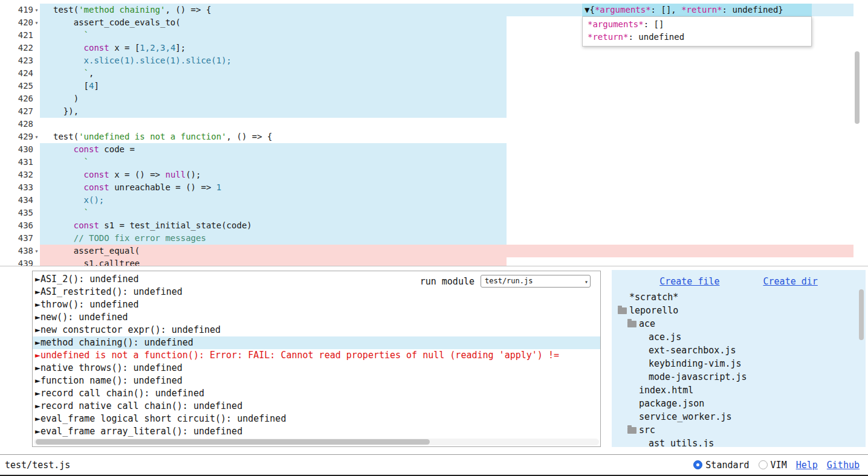 The height and width of the screenshot is (476, 868). What do you see at coordinates (434, 238) in the screenshot?
I see `editor-line-437: 437 // TODO fix error messages` at bounding box center [434, 238].